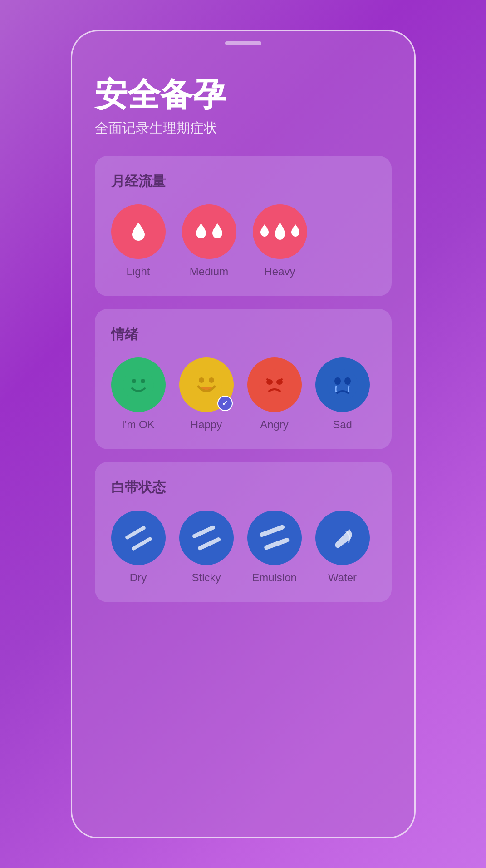 The image size is (486, 868). I want to click on discharge-item-sticky: Sticky, so click(206, 547).